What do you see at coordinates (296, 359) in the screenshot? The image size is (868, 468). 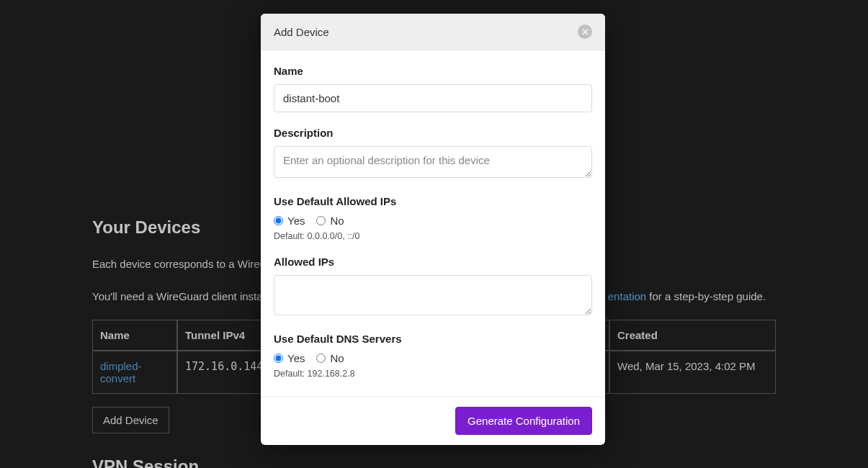 I see `dns-yes-text: Yes` at bounding box center [296, 359].